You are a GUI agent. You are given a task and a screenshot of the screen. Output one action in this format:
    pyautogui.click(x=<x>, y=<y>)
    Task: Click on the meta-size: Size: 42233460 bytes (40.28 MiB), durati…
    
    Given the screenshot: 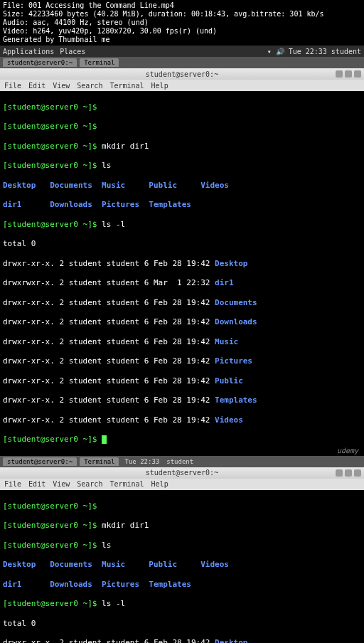 What is the action you would take?
    pyautogui.click(x=182, y=14)
    